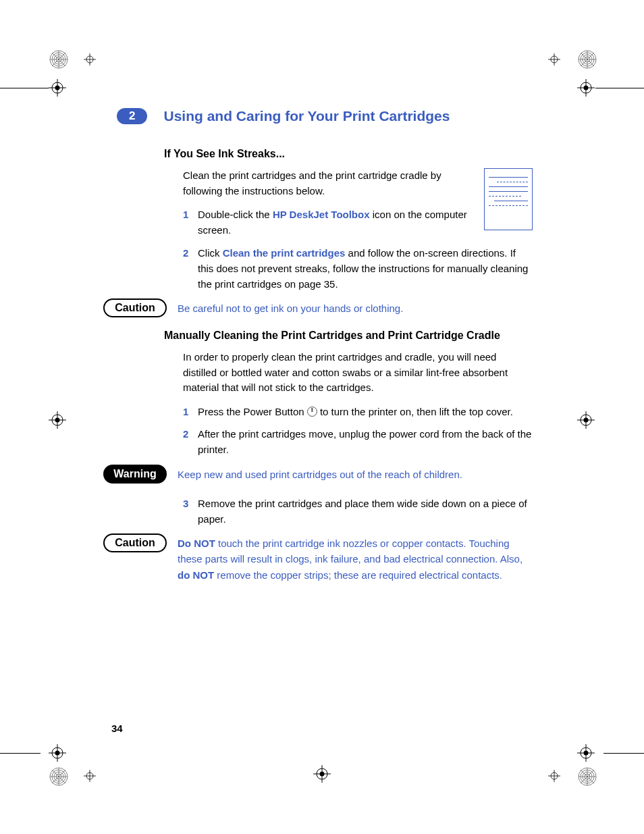  What do you see at coordinates (211, 253) in the screenshot?
I see `text-part: Click` at bounding box center [211, 253].